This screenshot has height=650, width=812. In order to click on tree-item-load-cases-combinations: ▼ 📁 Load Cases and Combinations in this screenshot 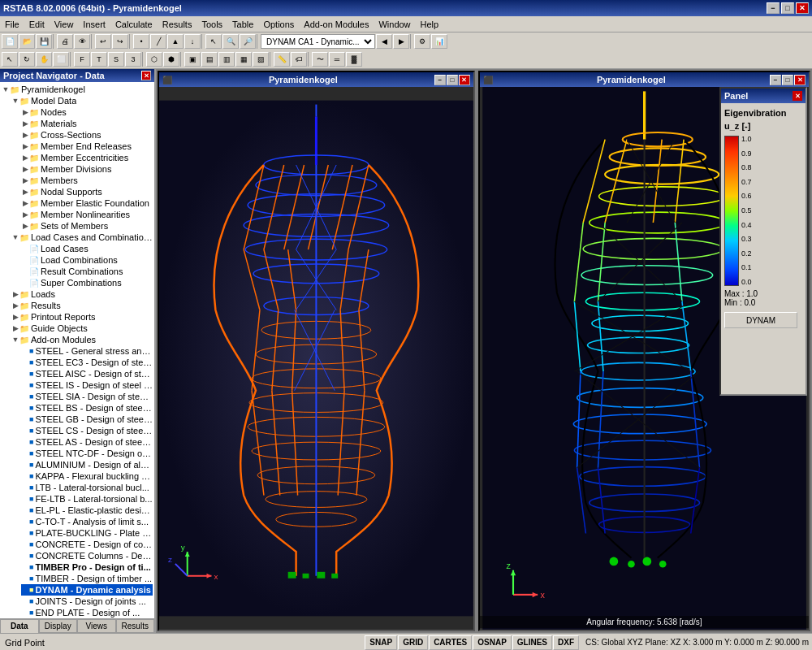, I will do `click(82, 237)`.